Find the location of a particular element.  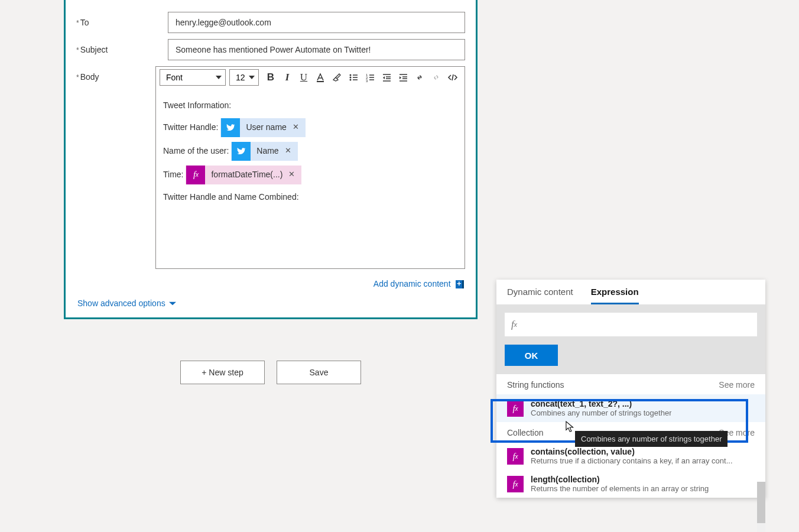

show-advanced-options: Show advanced options is located at coordinates (271, 300).